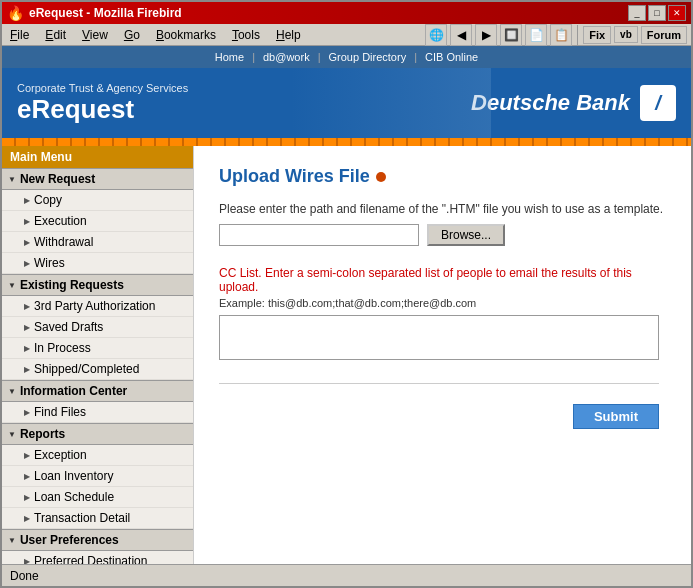  Describe the element at coordinates (381, 177) in the screenshot. I see `page-title-dot` at that location.